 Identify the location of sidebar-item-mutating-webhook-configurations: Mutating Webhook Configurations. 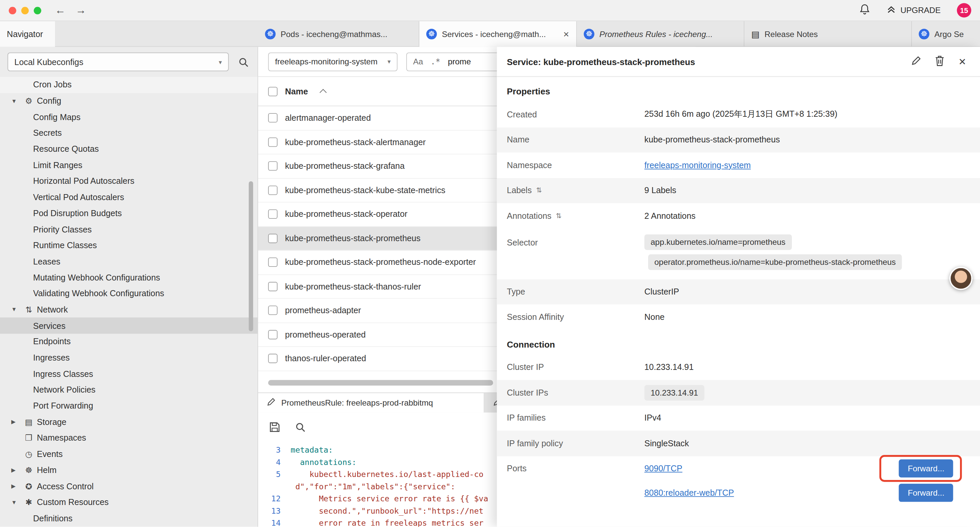
(129, 277).